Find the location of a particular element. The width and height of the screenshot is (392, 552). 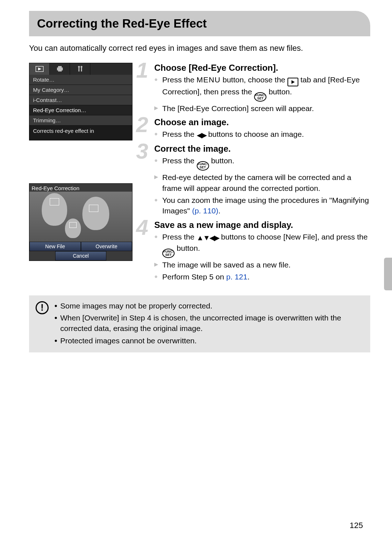

step-line: Press the ▲▼◀▶ buttons to choose [New Fi… is located at coordinates (262, 245).